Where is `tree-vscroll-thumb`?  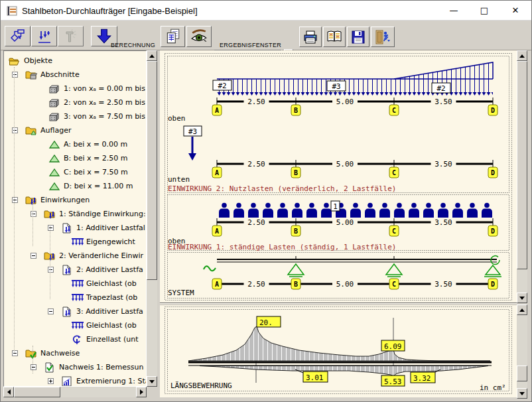
tree-vscroll-thumb is located at coordinates (152, 170).